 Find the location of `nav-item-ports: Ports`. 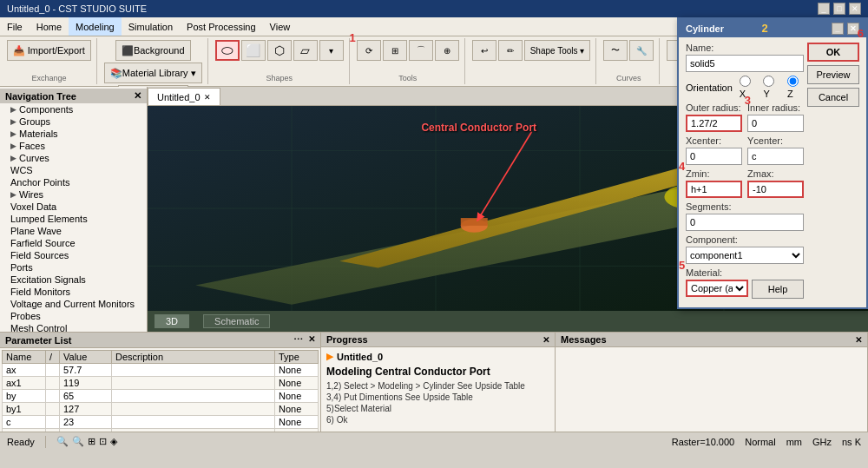

nav-item-ports: Ports is located at coordinates (73, 267).